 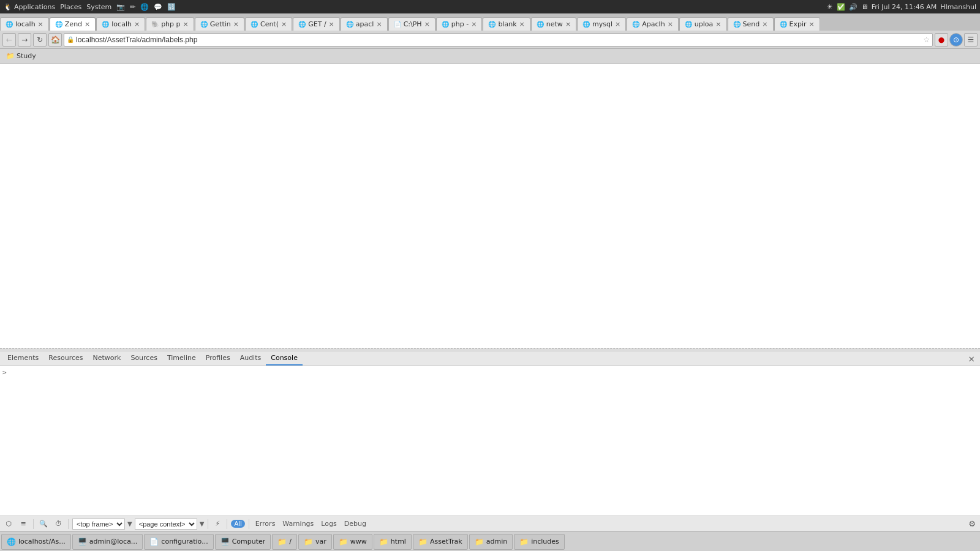 What do you see at coordinates (40, 24) in the screenshot?
I see `tab-close-localh1: ×` at bounding box center [40, 24].